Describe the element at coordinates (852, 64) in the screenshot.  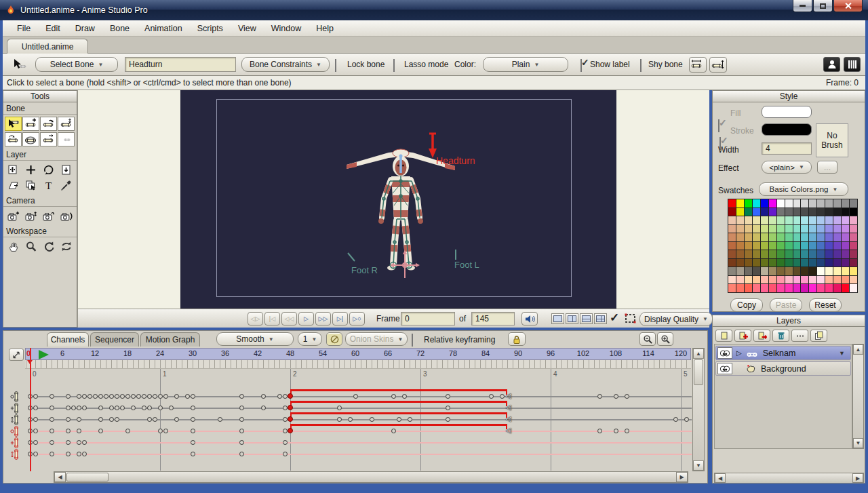
I see `library-button` at that location.